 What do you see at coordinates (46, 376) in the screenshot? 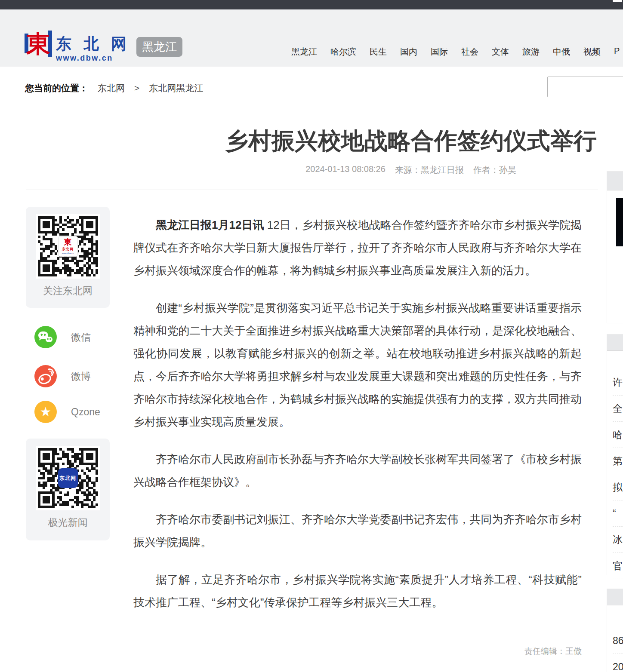
I see `weibo-icon` at bounding box center [46, 376].